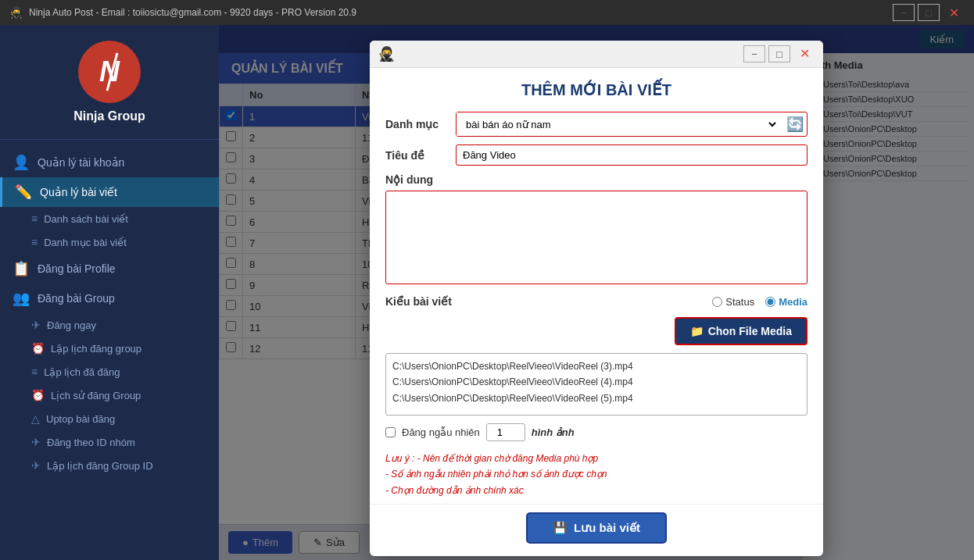 The width and height of the screenshot is (974, 560). What do you see at coordinates (23, 192) in the screenshot?
I see `edit-icon: ✏️` at bounding box center [23, 192].